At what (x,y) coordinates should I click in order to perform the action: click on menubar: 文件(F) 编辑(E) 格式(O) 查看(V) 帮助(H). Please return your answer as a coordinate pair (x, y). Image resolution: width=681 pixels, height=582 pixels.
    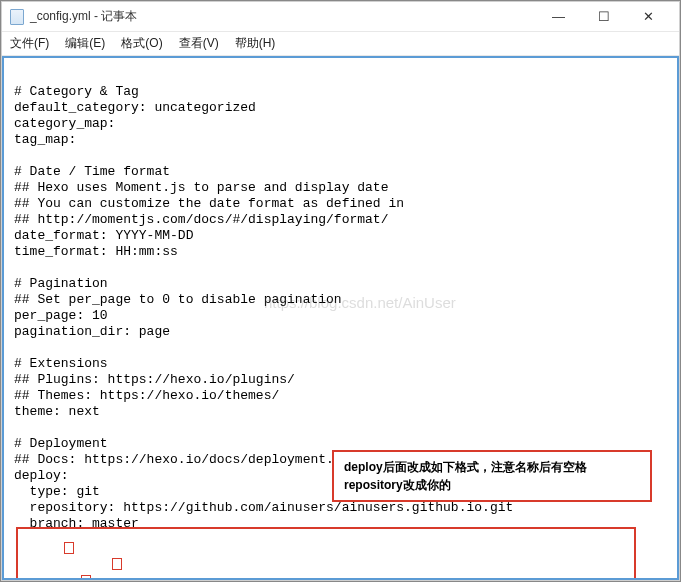
    Looking at the image, I should click on (340, 44).